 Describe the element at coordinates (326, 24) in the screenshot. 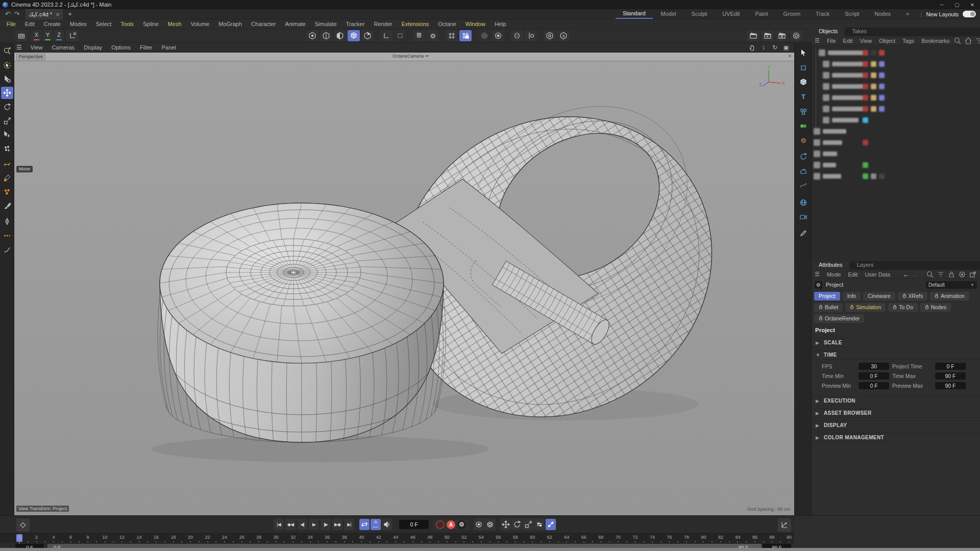

I see `menu-simulate: Simulate` at that location.